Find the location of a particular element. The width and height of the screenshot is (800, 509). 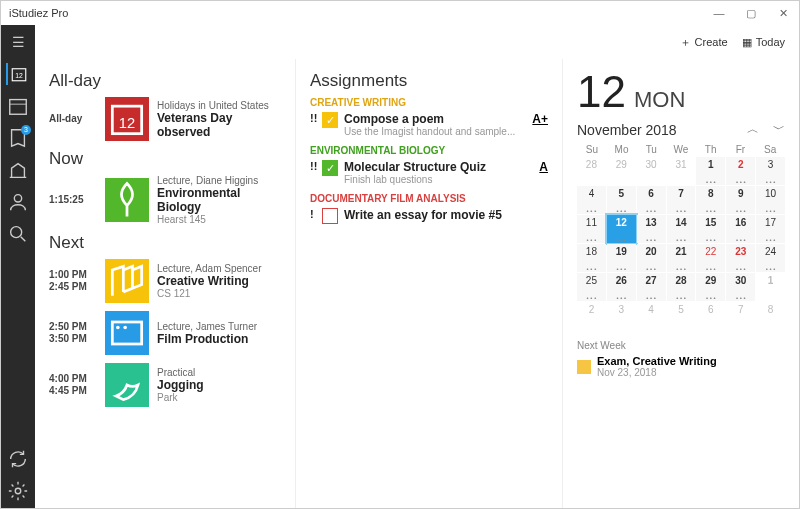

calendar-day: 13• • • is located at coordinates (652, 229).